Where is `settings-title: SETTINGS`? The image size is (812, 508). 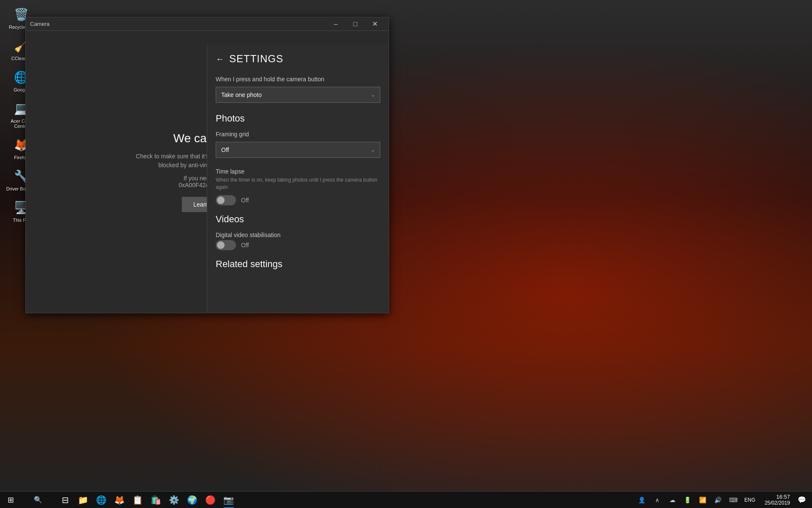
settings-title: SETTINGS is located at coordinates (256, 59).